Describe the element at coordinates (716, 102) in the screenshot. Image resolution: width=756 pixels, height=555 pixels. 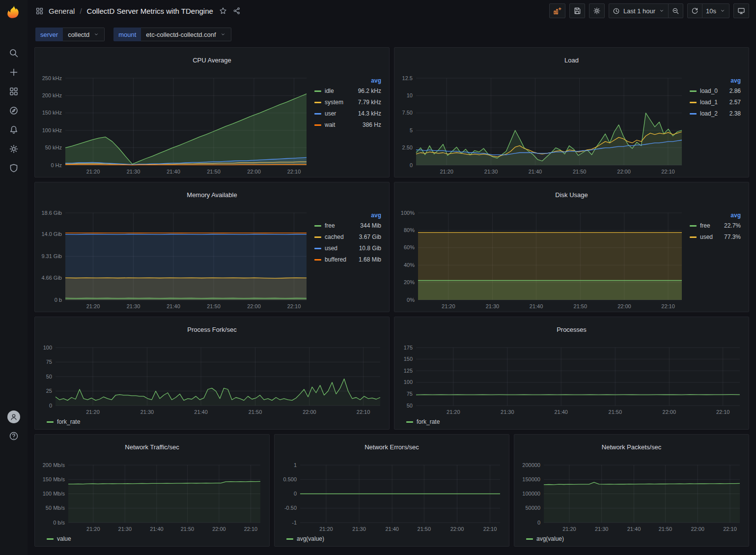
I see `legend-row: load_12.57` at that location.